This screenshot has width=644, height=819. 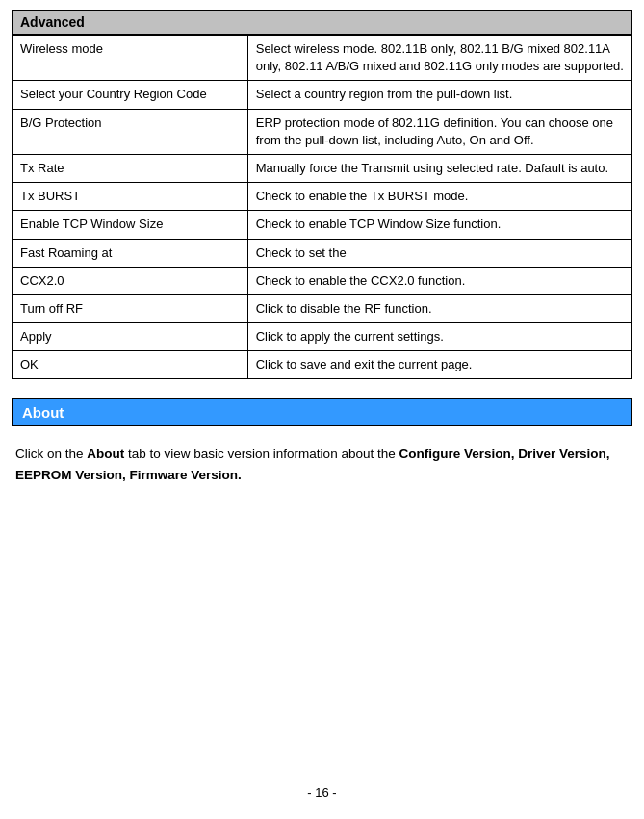 I want to click on row-label: CCX2.0, so click(x=131, y=281).